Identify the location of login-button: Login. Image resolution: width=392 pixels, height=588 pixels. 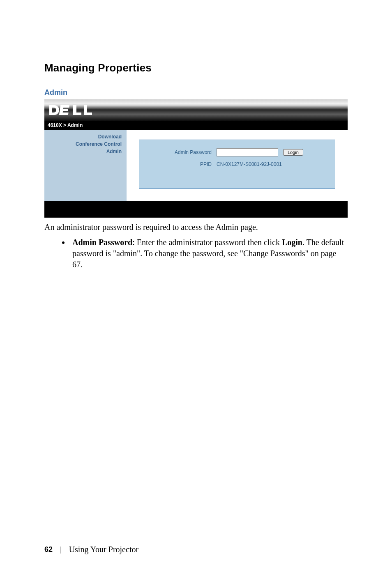
(293, 152).